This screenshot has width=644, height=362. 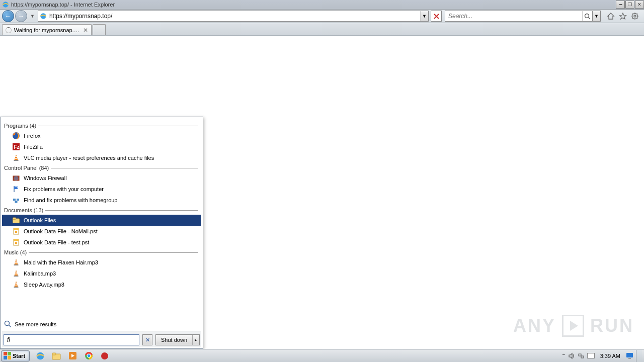 I want to click on start-section-heading: Documents (13), so click(x=102, y=210).